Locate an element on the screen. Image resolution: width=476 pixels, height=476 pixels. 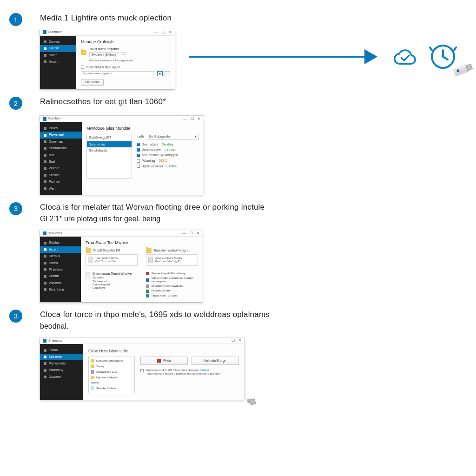
small-button is located at coordinates (167, 73).